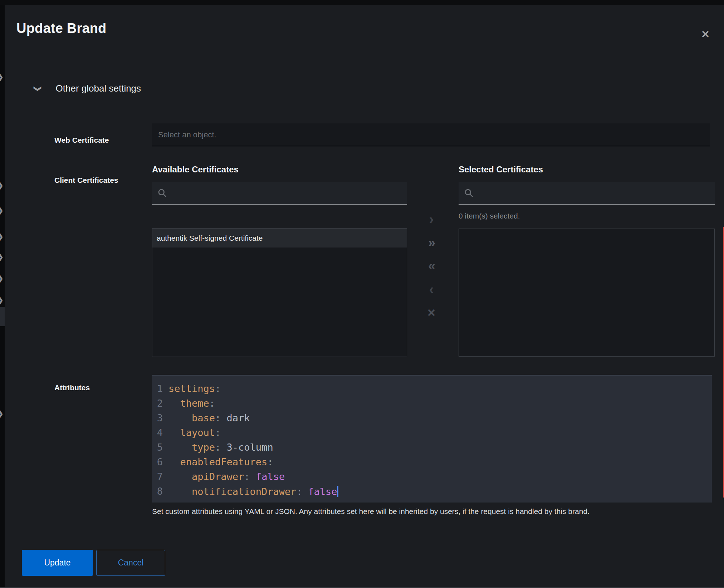 The image size is (724, 588). Describe the element at coordinates (432, 418) in the screenshot. I see `code-line: 3 base: dark` at that location.